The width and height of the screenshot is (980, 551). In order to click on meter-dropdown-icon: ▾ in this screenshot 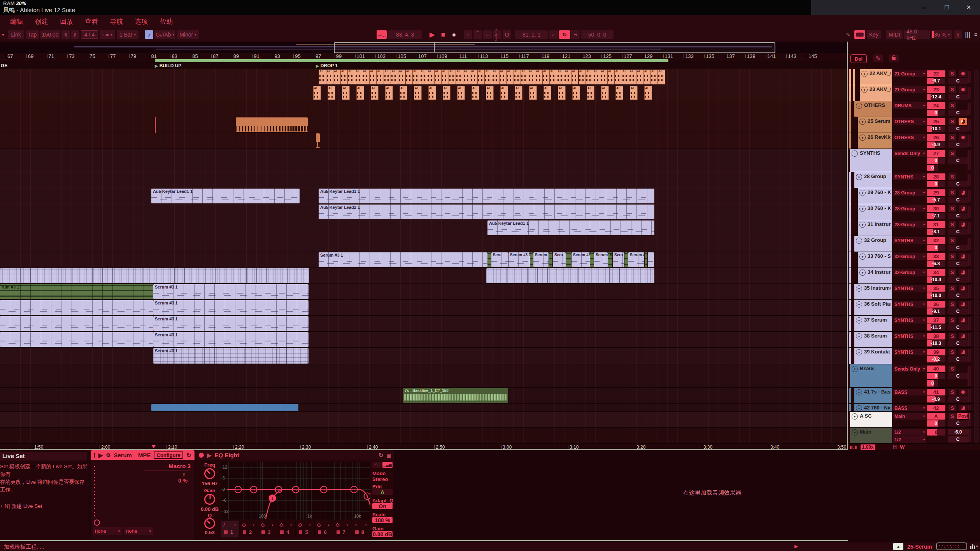, I will do `click(977, 546)`.